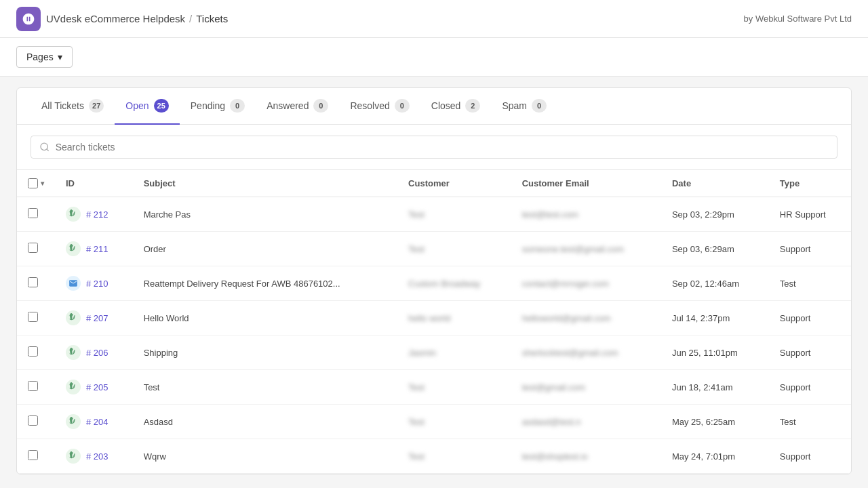 The height and width of the screenshot is (488, 868). Describe the element at coordinates (810, 422) in the screenshot. I see `row-type-cell: Test` at that location.